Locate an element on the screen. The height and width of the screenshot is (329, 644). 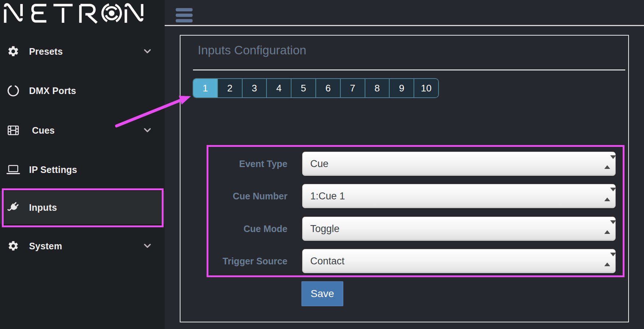
input-tab-5: 5 is located at coordinates (303, 88).